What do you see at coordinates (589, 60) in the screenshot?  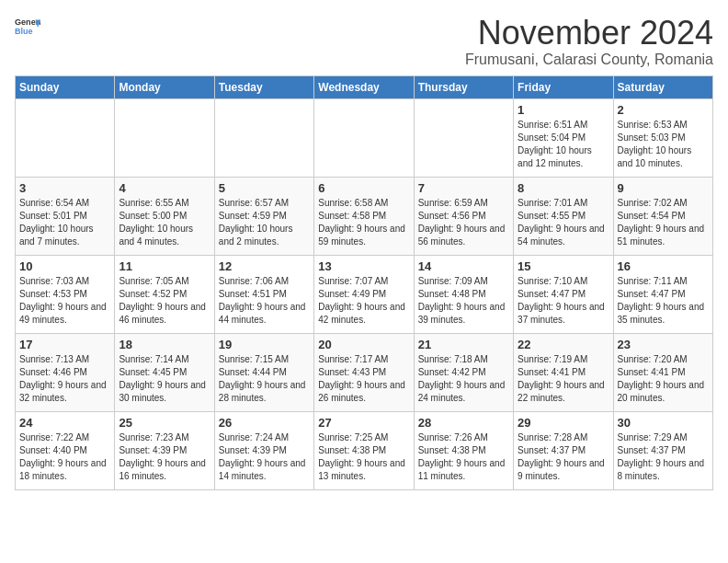 I see `calendar-subtitle: Frumusani, Calarasi County, Romania` at bounding box center [589, 60].